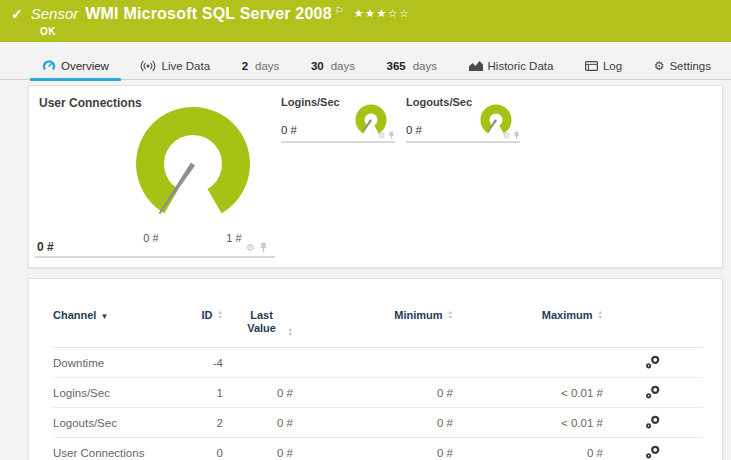 The width and height of the screenshot is (731, 460). I want to click on logins-gauge-title: Logins/Sec, so click(310, 102).